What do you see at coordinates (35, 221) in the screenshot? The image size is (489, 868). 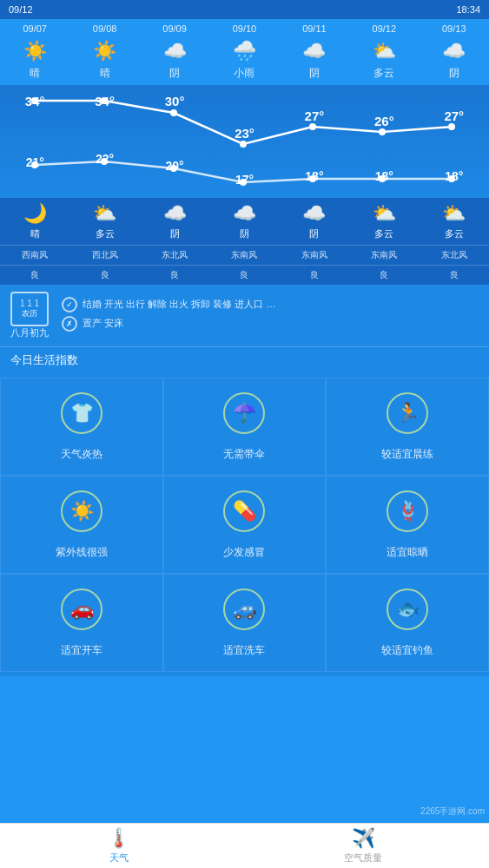 I see `night-cell: 🌙 晴` at bounding box center [35, 221].